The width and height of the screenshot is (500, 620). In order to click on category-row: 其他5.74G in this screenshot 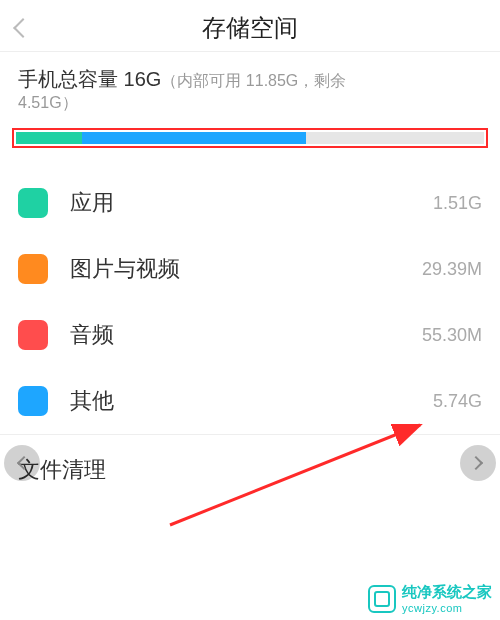, I will do `click(250, 401)`.